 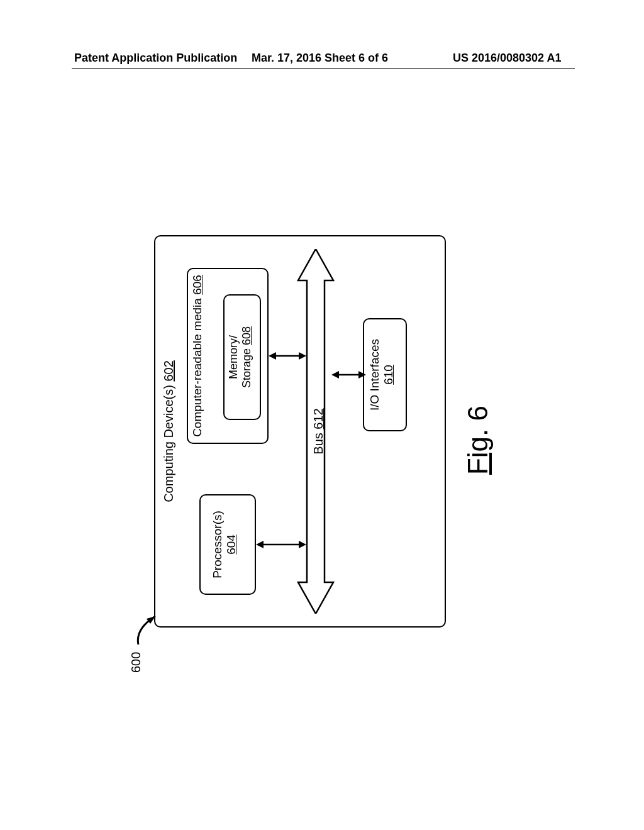 What do you see at coordinates (247, 336) in the screenshot?
I see `memory-num: 608` at bounding box center [247, 336].